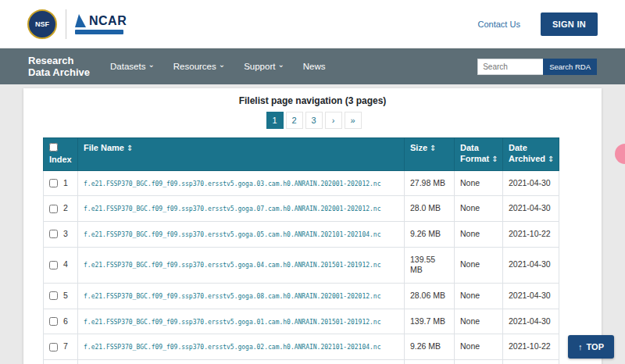  I want to click on row-index: 2, so click(66, 209).